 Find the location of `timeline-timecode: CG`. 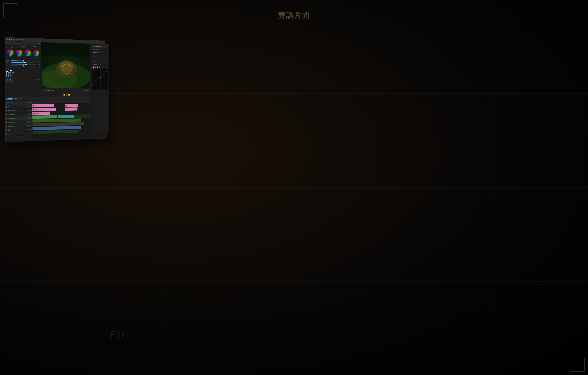

timeline-timecode: CG is located at coordinates (21, 99).